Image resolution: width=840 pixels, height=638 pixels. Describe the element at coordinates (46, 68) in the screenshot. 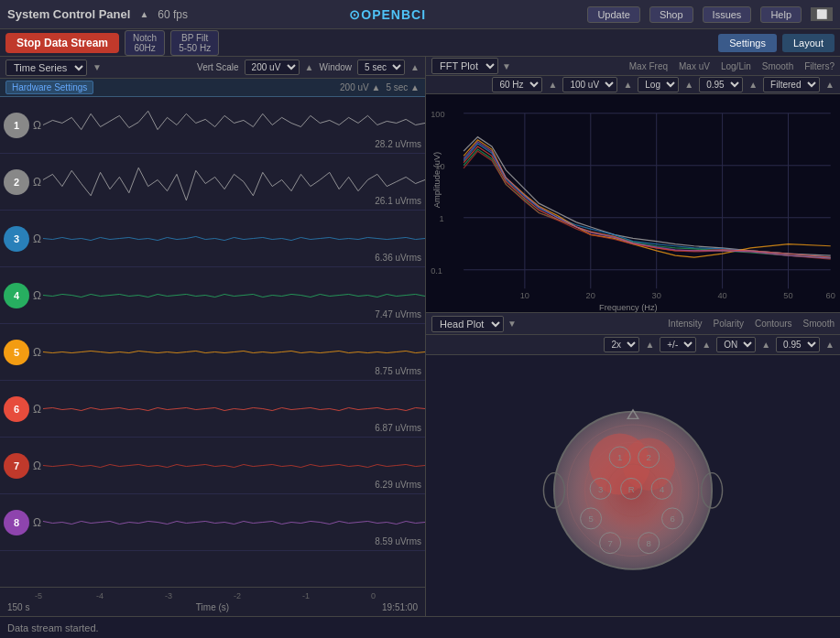

I see `time-series-select: Time Series` at that location.